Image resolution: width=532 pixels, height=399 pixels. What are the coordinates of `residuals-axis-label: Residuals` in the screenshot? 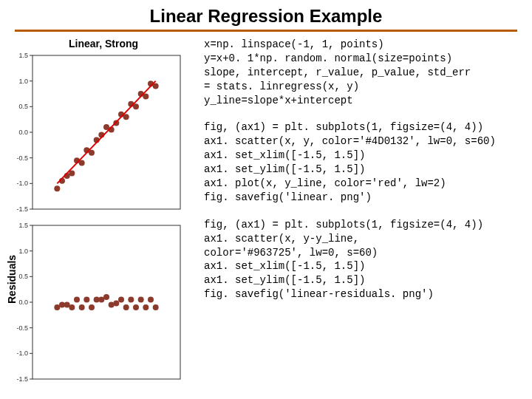 It's located at (12, 279).